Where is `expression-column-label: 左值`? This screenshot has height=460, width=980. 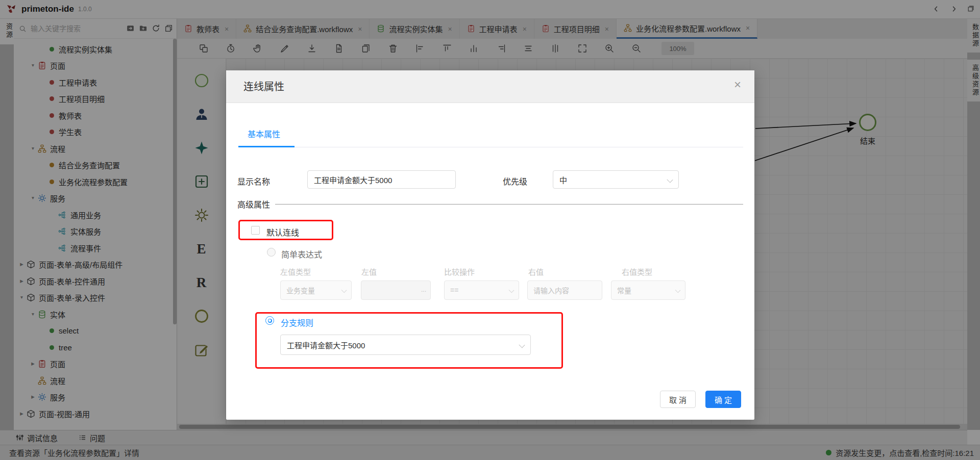
expression-column-label: 左值 is located at coordinates (369, 271).